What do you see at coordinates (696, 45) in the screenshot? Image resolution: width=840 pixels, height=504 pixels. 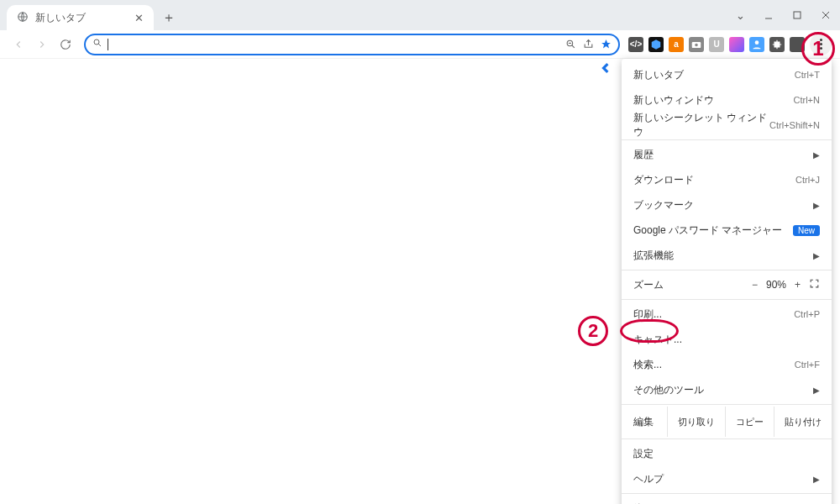 I see `camera-icon` at bounding box center [696, 45].